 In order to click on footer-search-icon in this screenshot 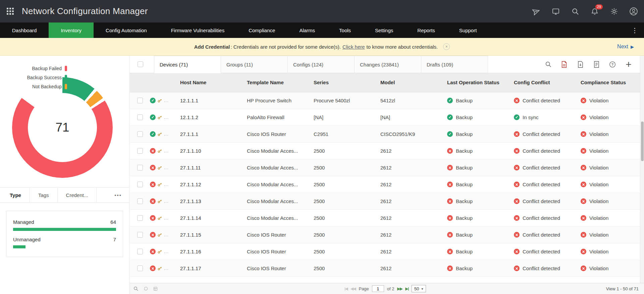, I will do `click(136, 289)`.